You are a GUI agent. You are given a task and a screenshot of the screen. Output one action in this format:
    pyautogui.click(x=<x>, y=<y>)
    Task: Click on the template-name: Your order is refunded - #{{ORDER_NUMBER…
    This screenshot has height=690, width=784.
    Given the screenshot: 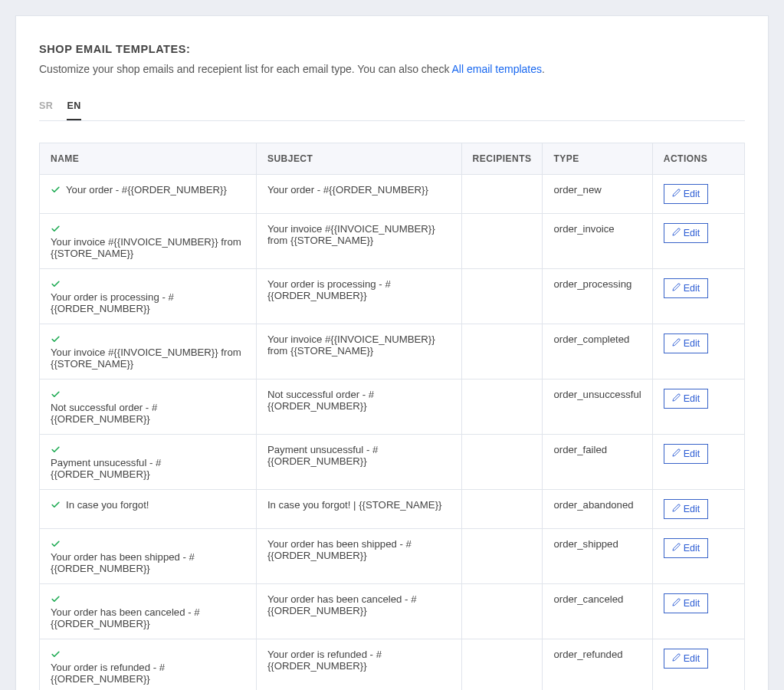 What is the action you would take?
    pyautogui.click(x=148, y=673)
    